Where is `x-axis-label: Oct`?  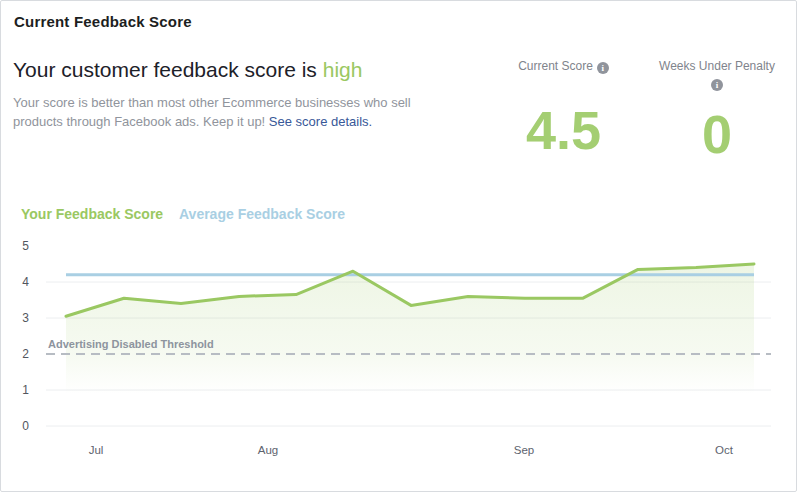
x-axis-label: Oct is located at coordinates (724, 450).